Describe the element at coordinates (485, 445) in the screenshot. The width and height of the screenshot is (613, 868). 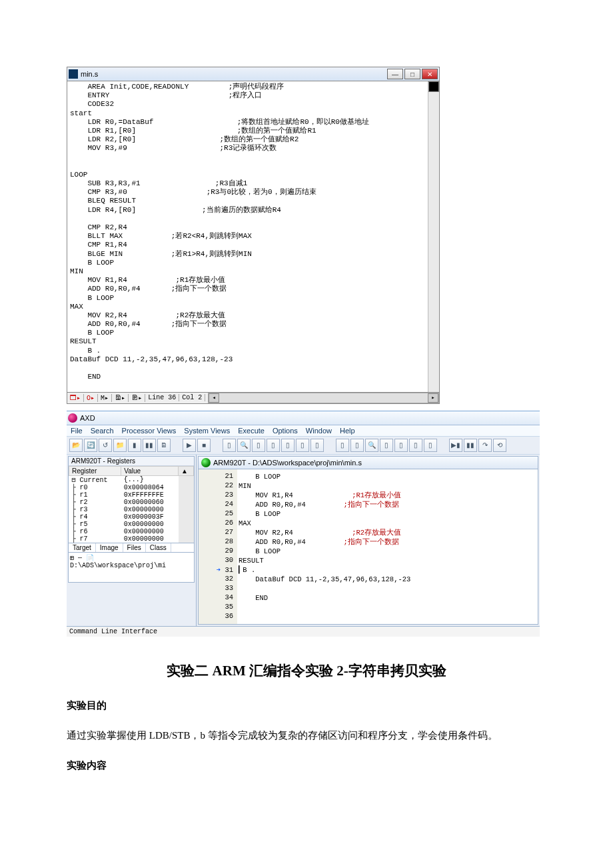
I see `tb-step3-icon: ↷` at that location.